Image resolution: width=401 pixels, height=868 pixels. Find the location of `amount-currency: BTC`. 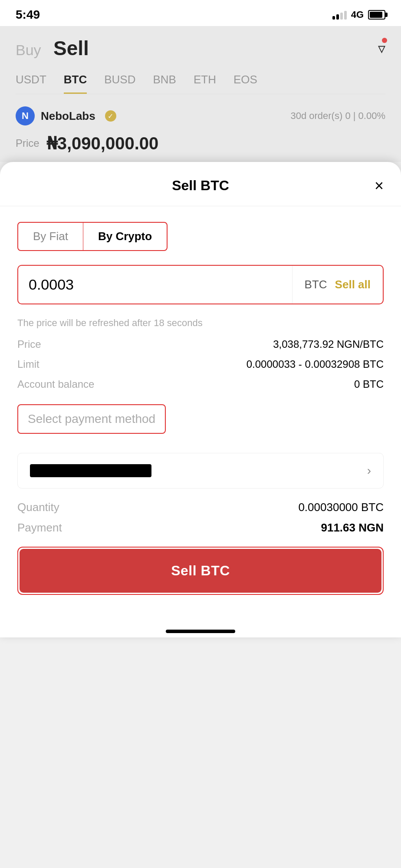

amount-currency: BTC is located at coordinates (316, 285).